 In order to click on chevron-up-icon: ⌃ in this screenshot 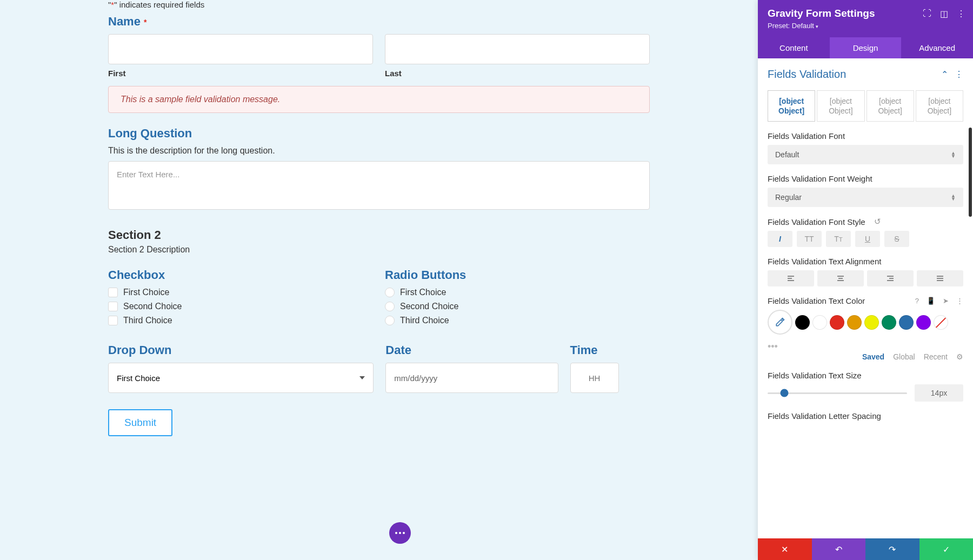, I will do `click(945, 75)`.